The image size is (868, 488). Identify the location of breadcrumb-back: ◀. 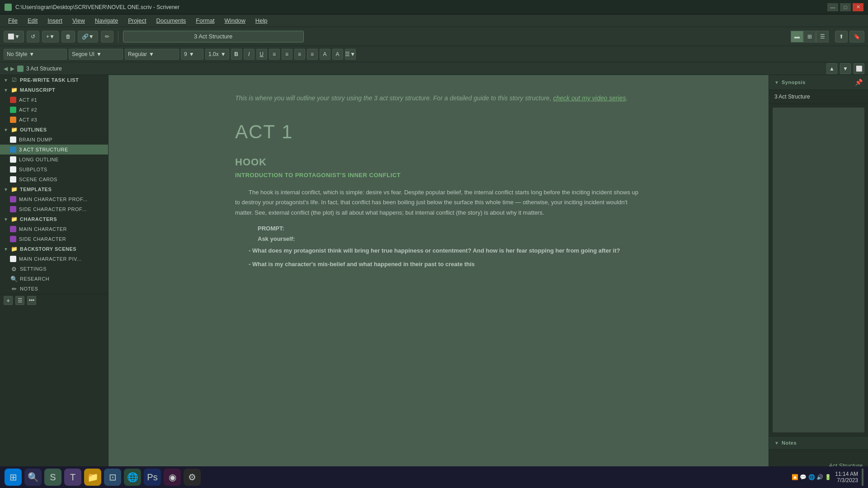
(5, 69).